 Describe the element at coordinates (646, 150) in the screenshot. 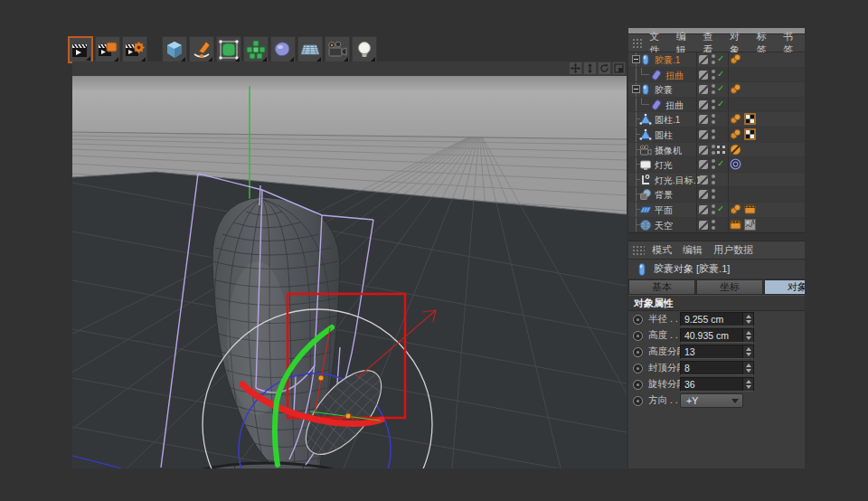

I see `camera-object-icon` at that location.